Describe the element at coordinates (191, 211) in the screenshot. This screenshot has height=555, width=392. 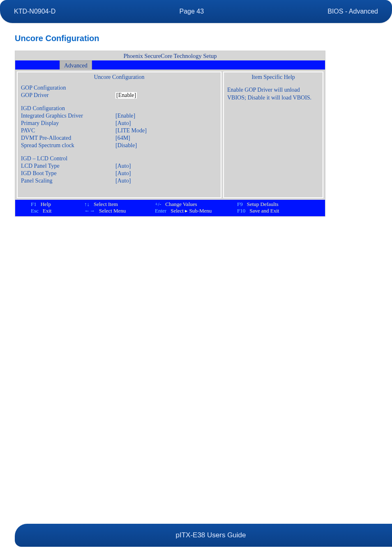
I see `key-action: Select ▸ Sub-Menu` at that location.